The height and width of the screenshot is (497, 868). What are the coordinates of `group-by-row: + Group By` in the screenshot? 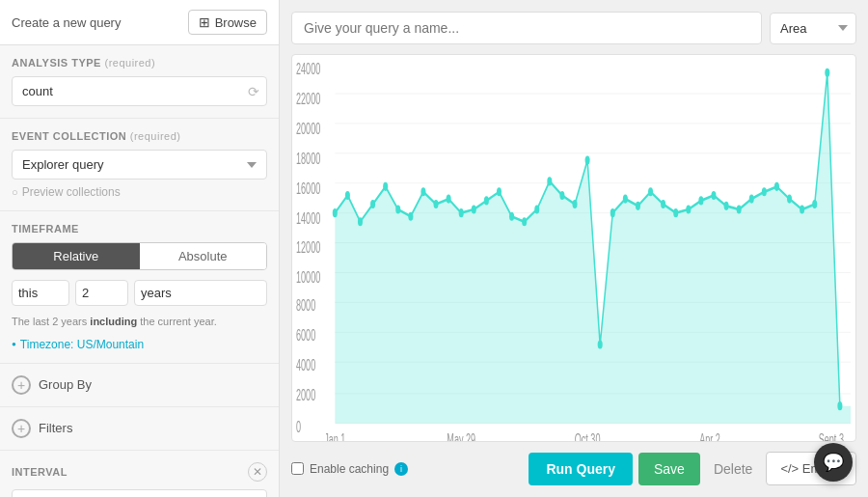 It's located at (139, 386).